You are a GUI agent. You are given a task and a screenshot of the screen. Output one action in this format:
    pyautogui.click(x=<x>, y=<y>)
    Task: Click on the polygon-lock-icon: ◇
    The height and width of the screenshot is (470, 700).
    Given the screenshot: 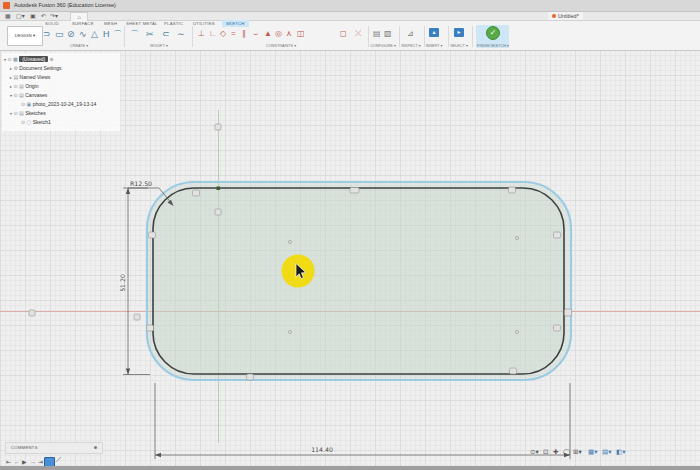 What is the action you would take?
    pyautogui.click(x=223, y=34)
    